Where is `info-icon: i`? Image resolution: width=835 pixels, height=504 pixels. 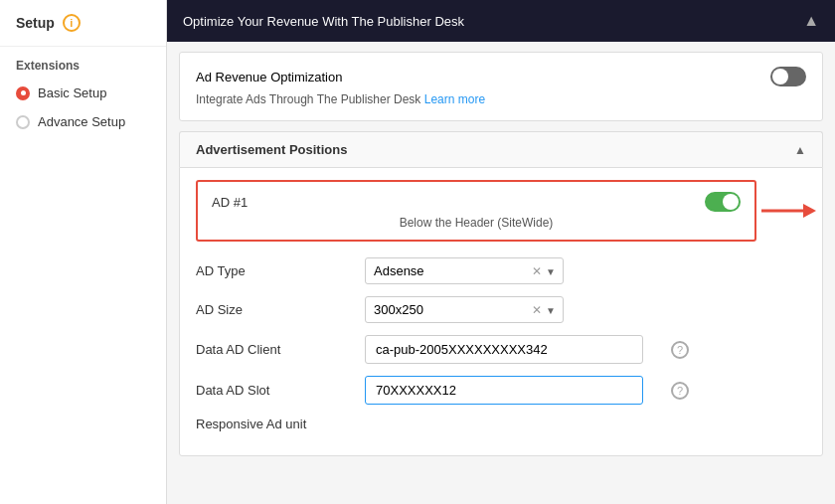 info-icon: i is located at coordinates (72, 23).